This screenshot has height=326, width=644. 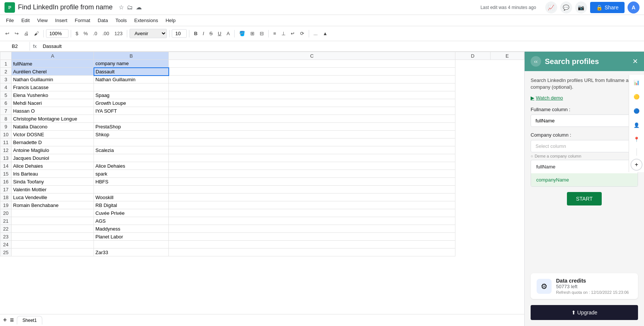 I want to click on start-button: START, so click(x=585, y=199).